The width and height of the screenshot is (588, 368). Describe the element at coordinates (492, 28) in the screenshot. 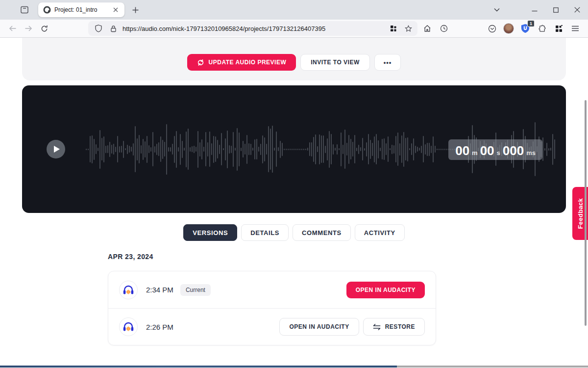

I see `pocket-icon` at that location.